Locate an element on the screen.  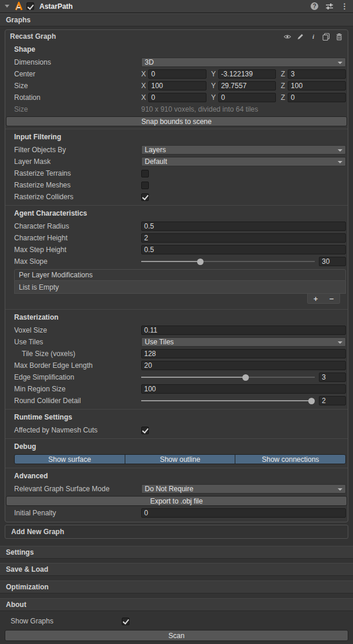
min-region-size-field: 100 is located at coordinates (244, 389).